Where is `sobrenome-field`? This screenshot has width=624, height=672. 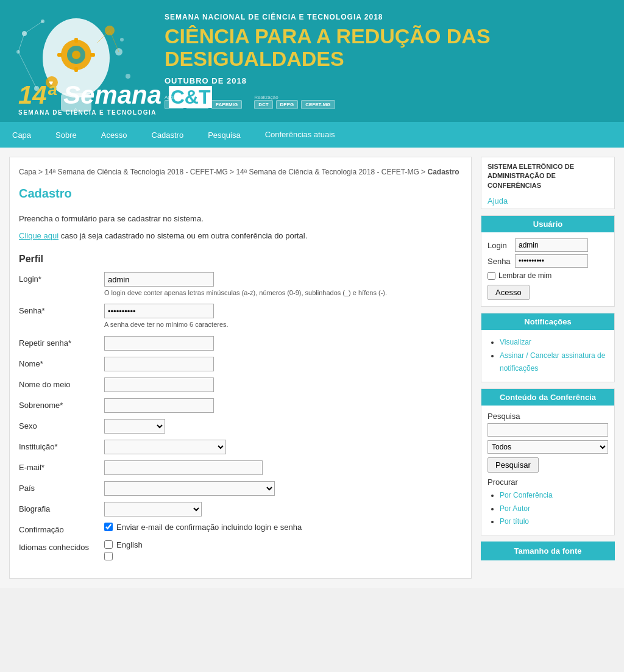 sobrenome-field is located at coordinates (283, 406).